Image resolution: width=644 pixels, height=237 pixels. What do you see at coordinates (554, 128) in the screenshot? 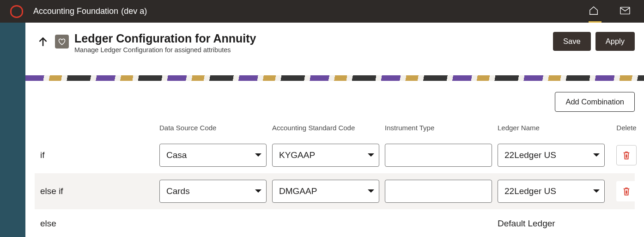
I see `col-ledger-name: Ledger Name` at bounding box center [554, 128].